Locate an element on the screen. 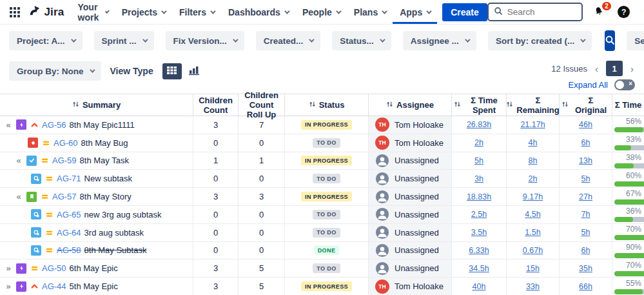 The width and height of the screenshot is (644, 295). time-spent-link: 40h is located at coordinates (480, 287).